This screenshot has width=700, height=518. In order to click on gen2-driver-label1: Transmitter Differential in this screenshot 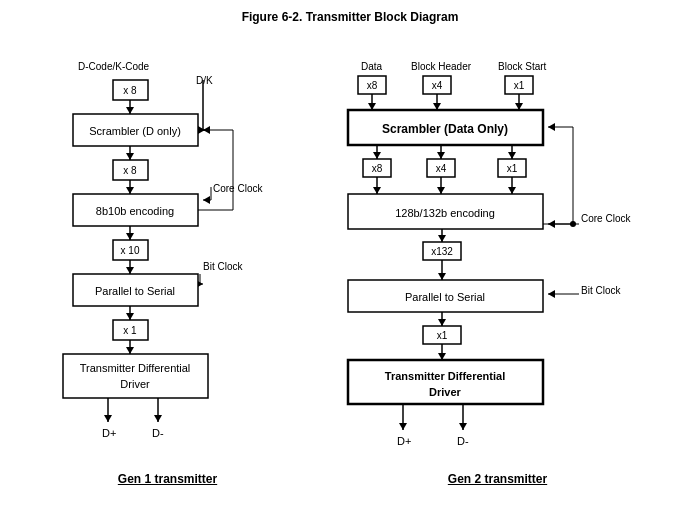, I will do `click(444, 376)`.